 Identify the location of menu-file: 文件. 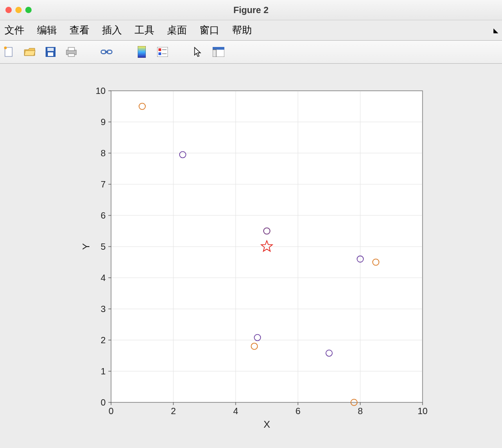
(14, 30).